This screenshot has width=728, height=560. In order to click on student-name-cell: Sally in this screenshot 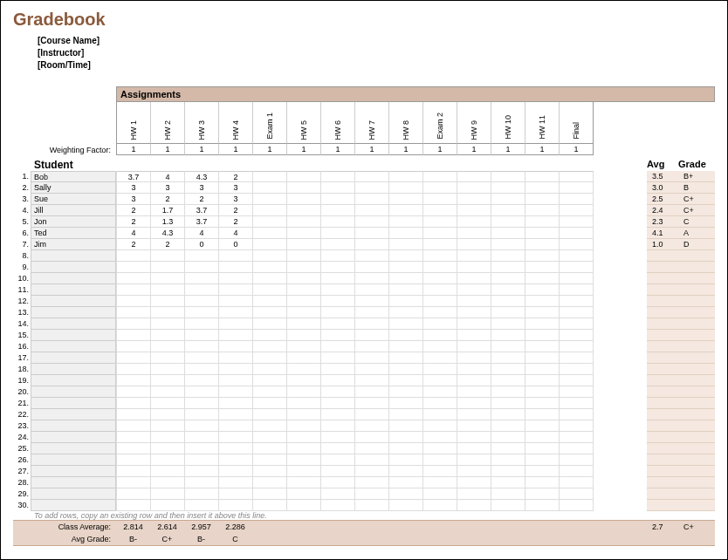, I will do `click(73, 188)`.